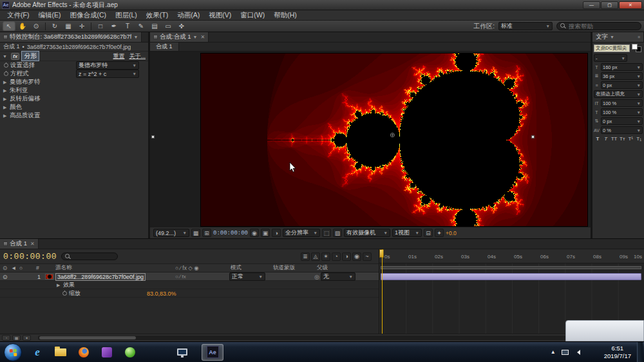  I want to click on show-hidden-icons: ▲, so click(553, 352).